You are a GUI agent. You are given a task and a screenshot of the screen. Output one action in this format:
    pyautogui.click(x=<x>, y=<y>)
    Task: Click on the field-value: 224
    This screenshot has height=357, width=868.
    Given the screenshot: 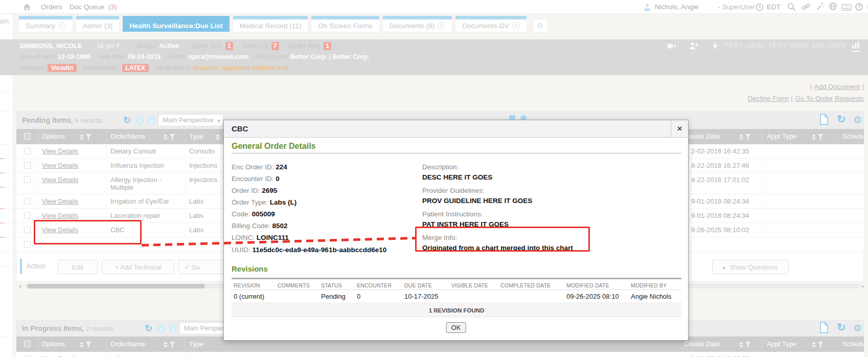 What is the action you would take?
    pyautogui.click(x=281, y=167)
    